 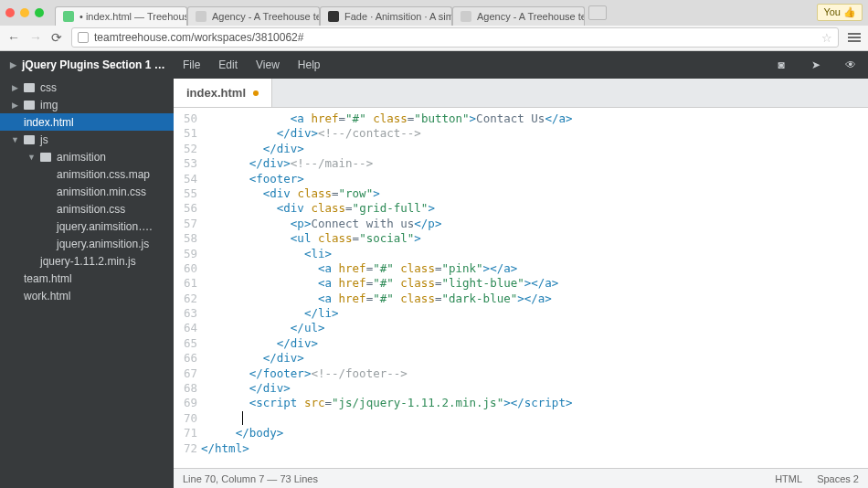 What do you see at coordinates (91, 209) in the screenshot?
I see `file-label: animsition.css` at bounding box center [91, 209].